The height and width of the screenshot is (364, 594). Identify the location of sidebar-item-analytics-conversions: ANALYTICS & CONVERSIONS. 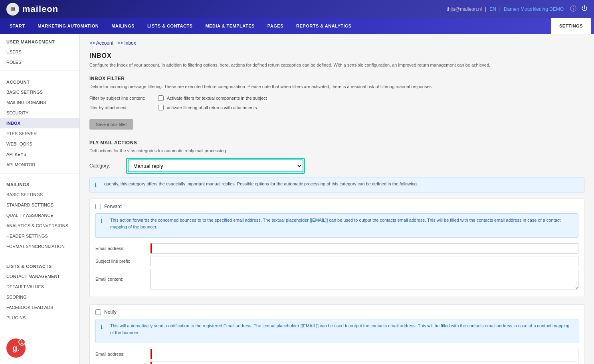
(40, 226).